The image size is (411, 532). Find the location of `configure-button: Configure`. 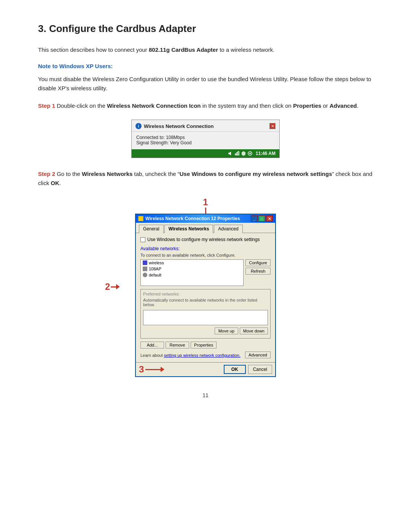

configure-button: Configure is located at coordinates (258, 263).